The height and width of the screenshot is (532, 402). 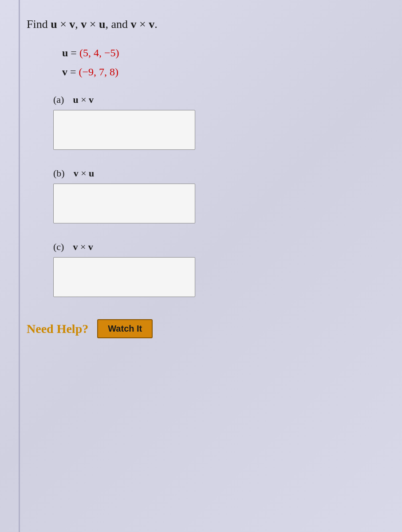 I want to click on vector-definitions: u = (5, 4, −5) v = (−9, 7, 8), so click(x=219, y=63).